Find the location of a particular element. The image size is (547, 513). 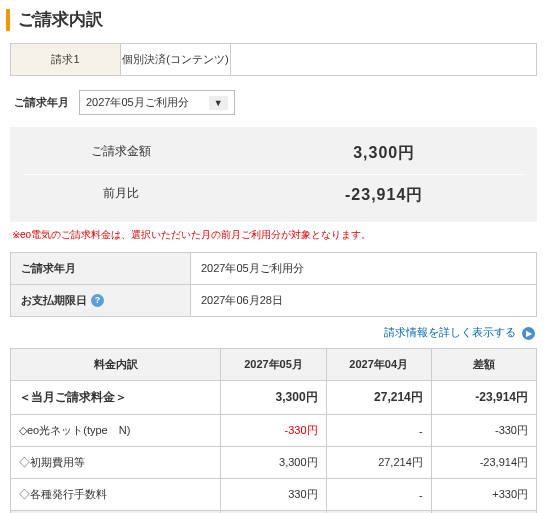

info-due-label: お支払期限日 ? is located at coordinates (101, 300).